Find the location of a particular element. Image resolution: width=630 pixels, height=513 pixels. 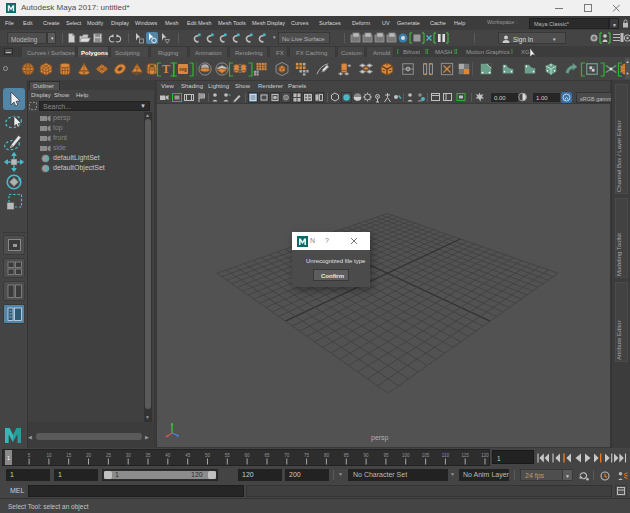

svg-text: 50 is located at coordinates (208, 456).